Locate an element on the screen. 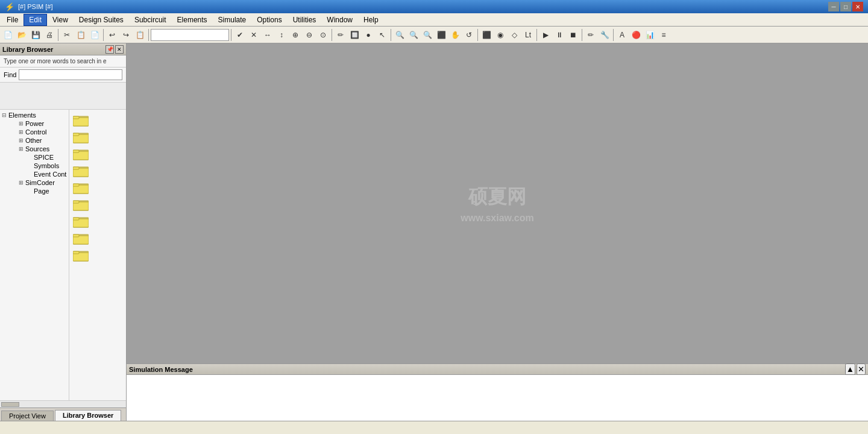 This screenshot has width=868, height=434. tree-item-symbols: Symbols is located at coordinates (34, 166).